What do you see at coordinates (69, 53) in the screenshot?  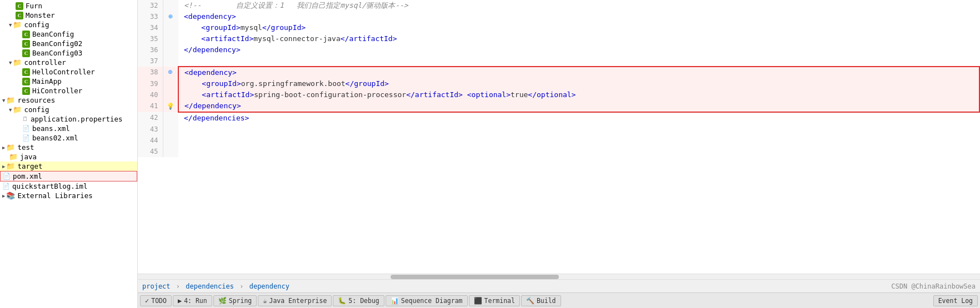 I see `sidebar-item-beanconfig03: C BeanConfig03` at bounding box center [69, 53].